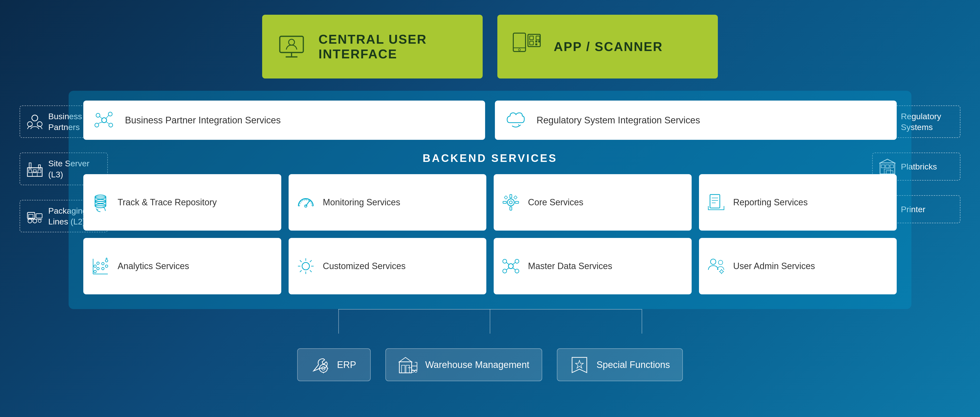  I want to click on horiz-connector, so click(490, 309).